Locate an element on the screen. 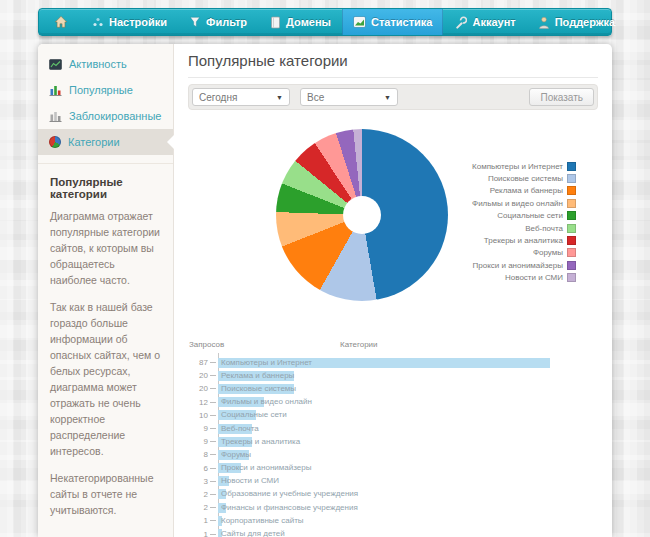 This screenshot has width=650, height=537. sidebar-item-label: Популярные is located at coordinates (101, 90).